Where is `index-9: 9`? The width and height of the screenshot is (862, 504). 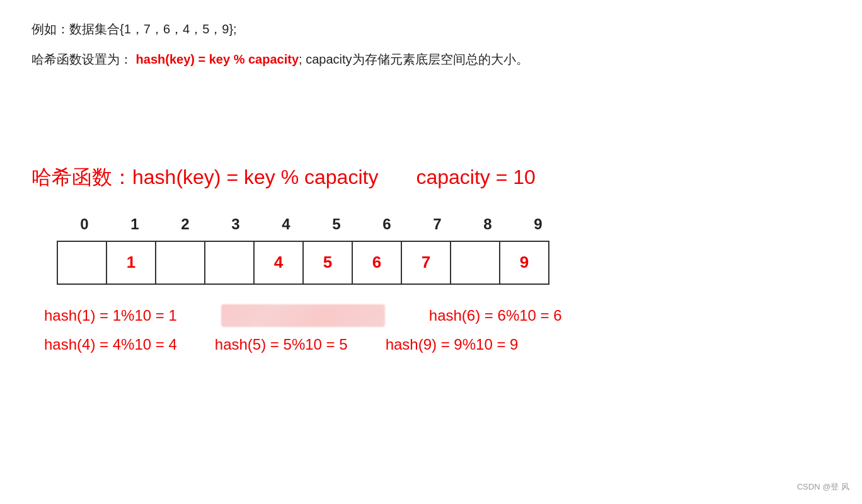 index-9: 9 is located at coordinates (538, 224).